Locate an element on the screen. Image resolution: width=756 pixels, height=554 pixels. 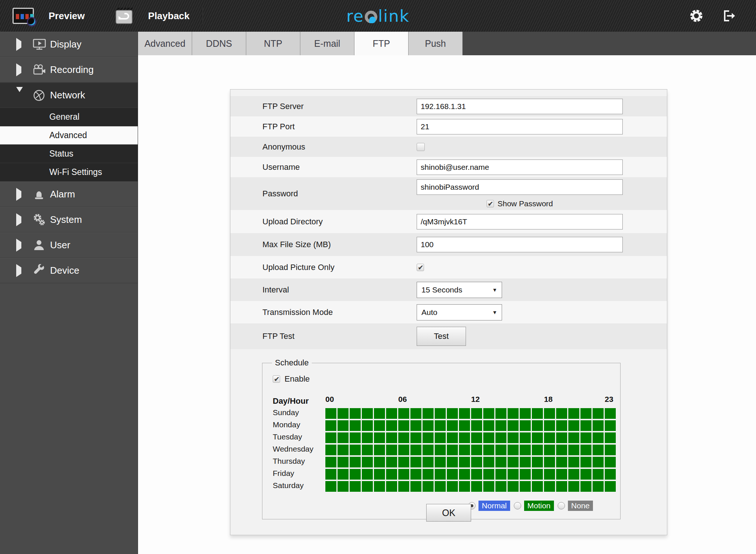
tab-advanced: Advanced is located at coordinates (165, 43).